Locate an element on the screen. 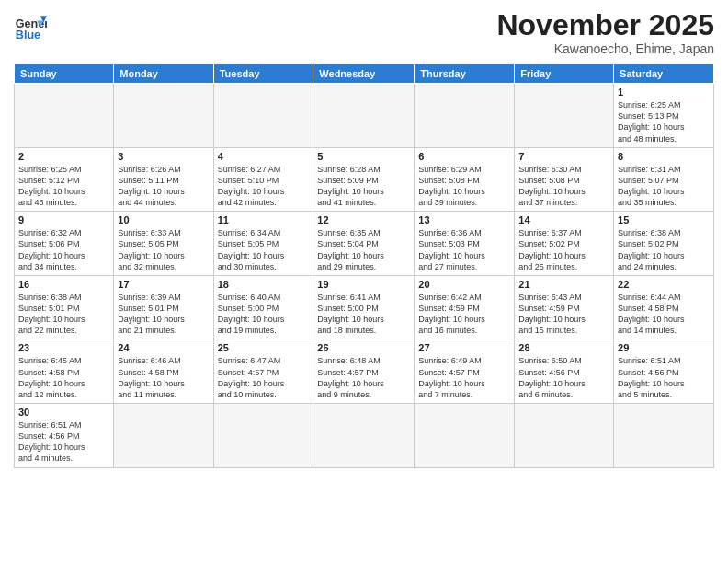  week-row-4: 23Sunrise: 6:45 AM Sunset: 4:58 PM Dayli… is located at coordinates (364, 372).